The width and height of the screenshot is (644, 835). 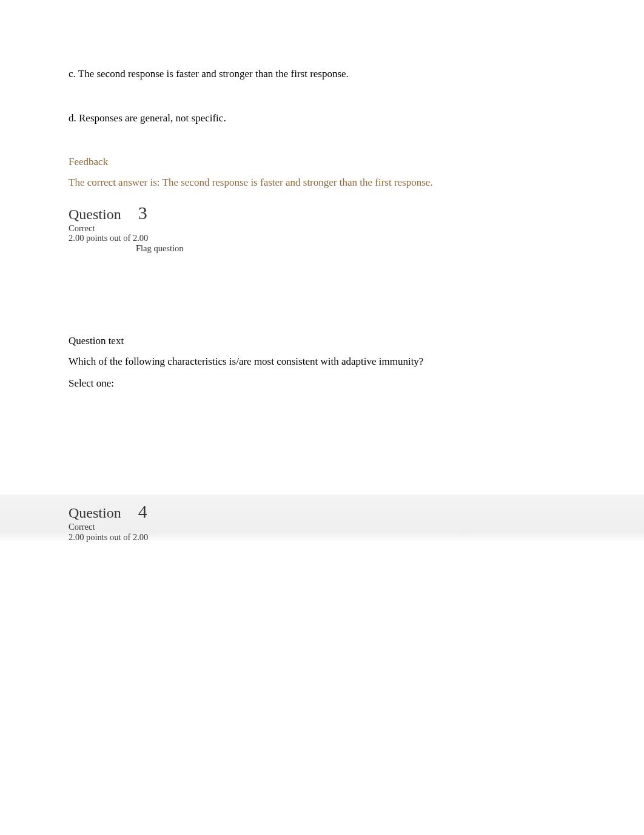 I want to click on question-4-header: Question 4, so click(x=322, y=512).